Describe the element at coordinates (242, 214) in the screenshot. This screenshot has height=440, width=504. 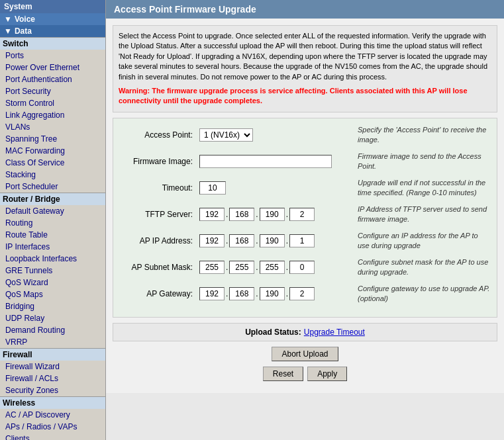
I see `tftp-server-oct2` at that location.